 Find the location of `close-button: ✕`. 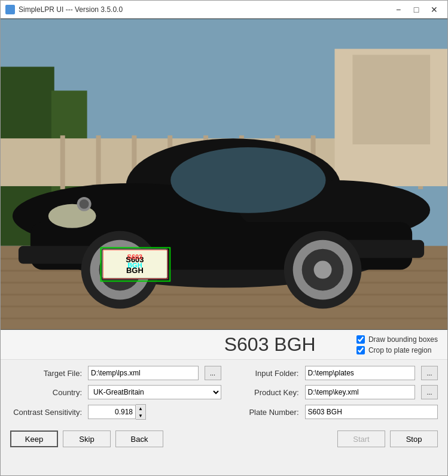

close-button: ✕ is located at coordinates (434, 10).